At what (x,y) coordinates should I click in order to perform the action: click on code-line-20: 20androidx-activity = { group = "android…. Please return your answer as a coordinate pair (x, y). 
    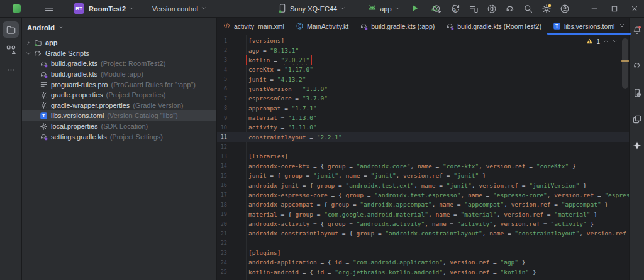
    Looking at the image, I should click on (423, 223).